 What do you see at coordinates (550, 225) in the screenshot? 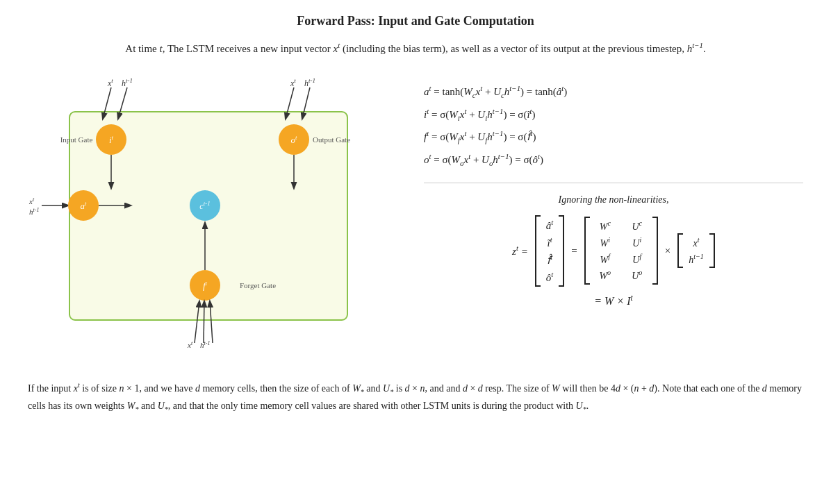
I see `lv-row1: ât` at bounding box center [550, 225].